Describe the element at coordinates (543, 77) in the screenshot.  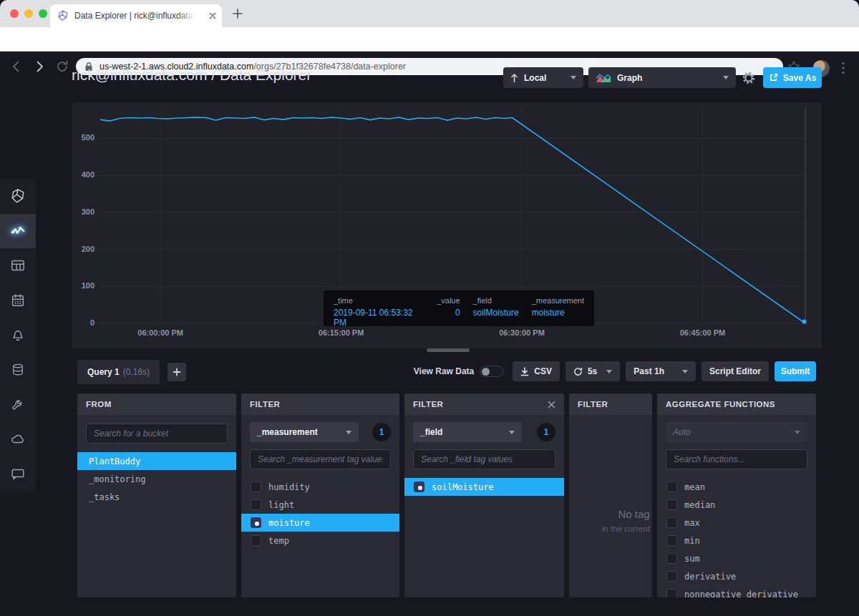
I see `timezone-dropdown: Local` at that location.